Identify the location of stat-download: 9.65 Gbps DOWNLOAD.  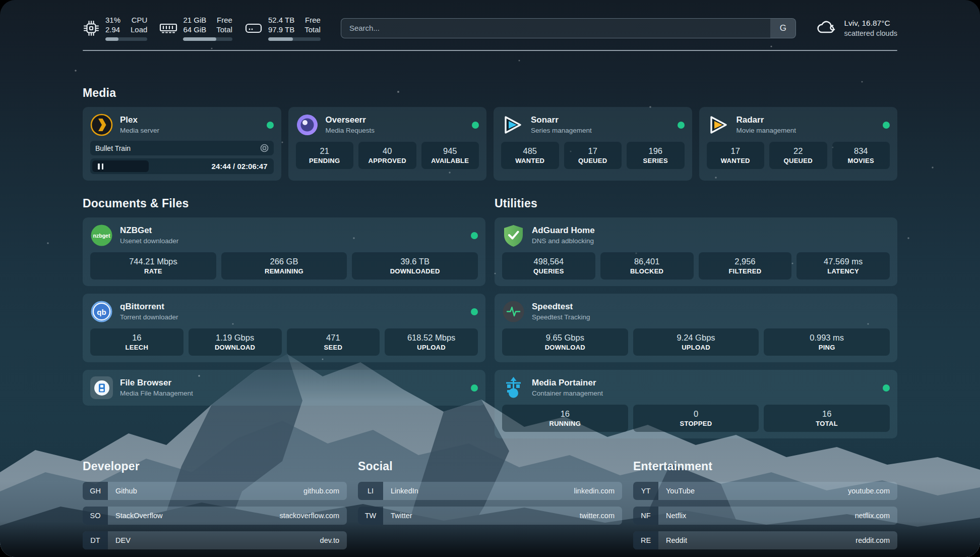
(565, 342).